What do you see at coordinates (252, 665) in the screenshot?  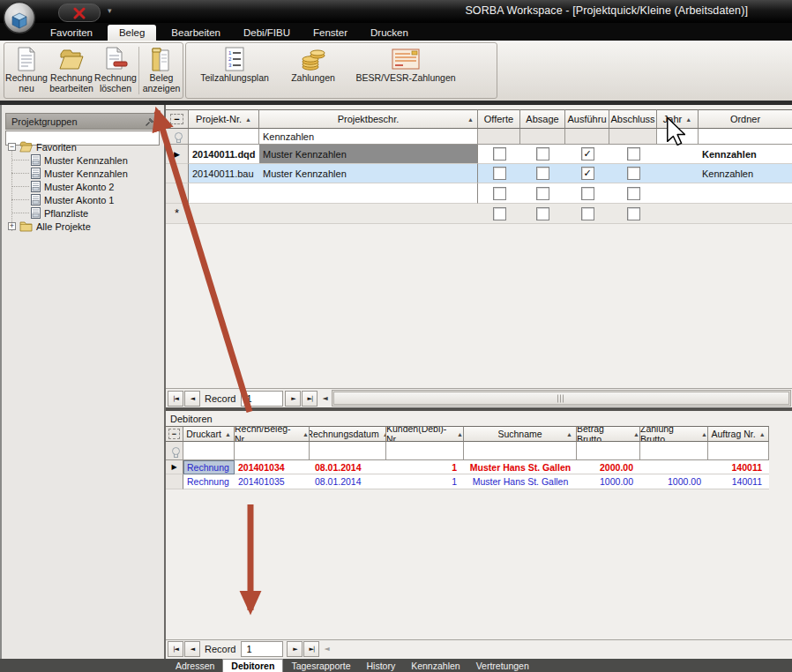 I see `tab-debitoren: Debitoren` at bounding box center [252, 665].